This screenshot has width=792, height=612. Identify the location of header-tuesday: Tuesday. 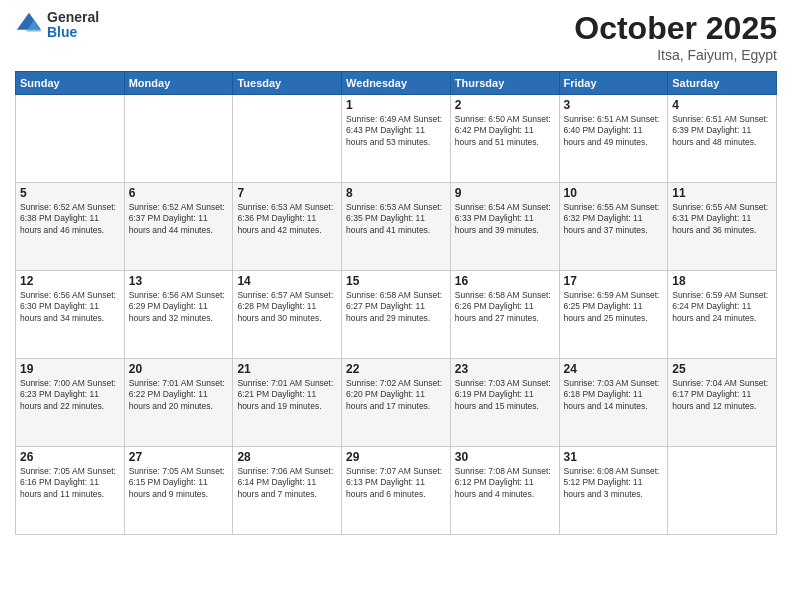
(288, 84).